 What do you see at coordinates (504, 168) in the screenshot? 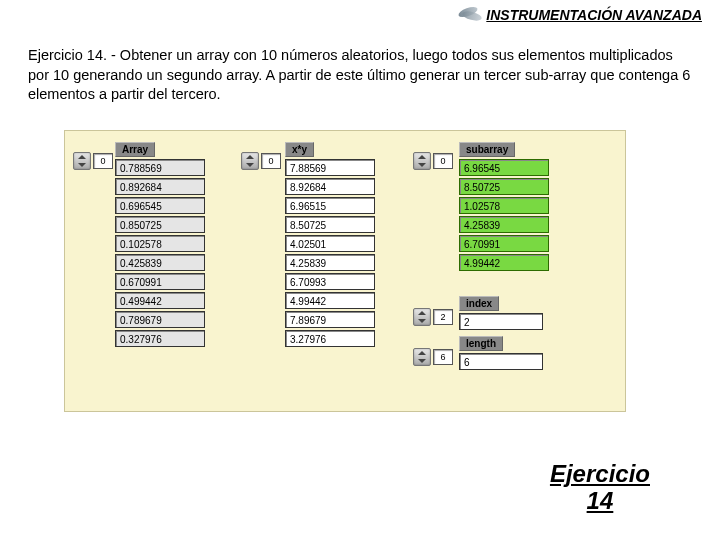
I see `subarray-cell: 6.96545` at bounding box center [504, 168].